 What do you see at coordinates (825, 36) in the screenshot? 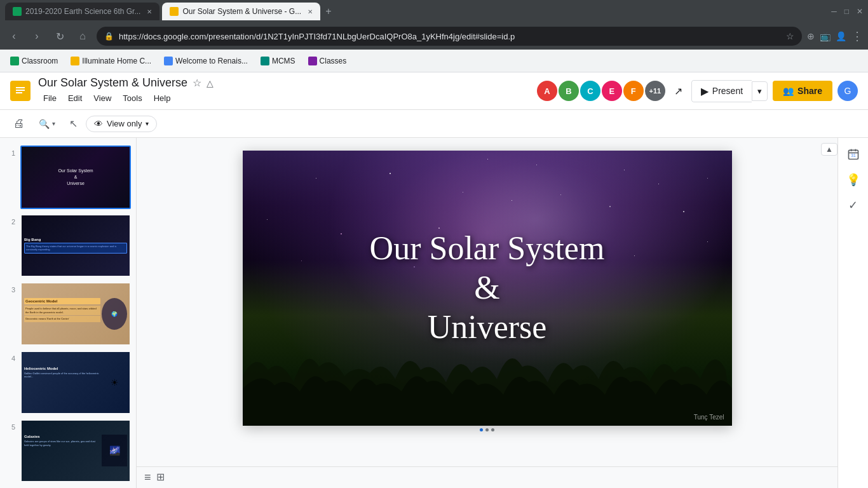
I see `cast-icon: 📺` at bounding box center [825, 36].